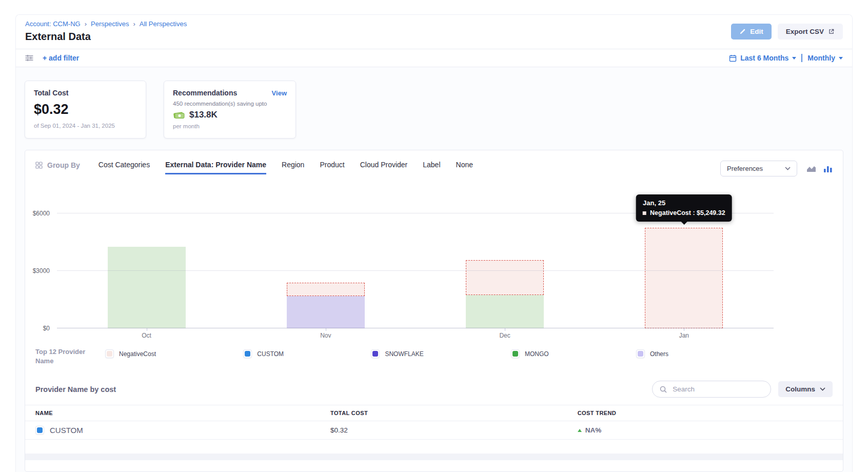 The height and width of the screenshot is (472, 868). What do you see at coordinates (505, 277) in the screenshot?
I see `bar-segment-dec-negativecost` at bounding box center [505, 277].